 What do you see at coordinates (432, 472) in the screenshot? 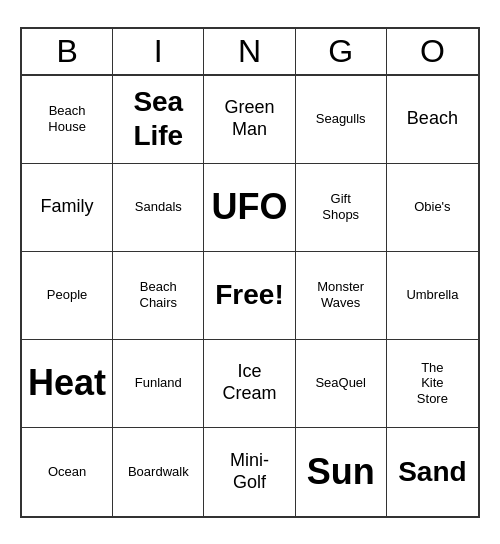
I see `bingo-cell: Sand` at bounding box center [432, 472].